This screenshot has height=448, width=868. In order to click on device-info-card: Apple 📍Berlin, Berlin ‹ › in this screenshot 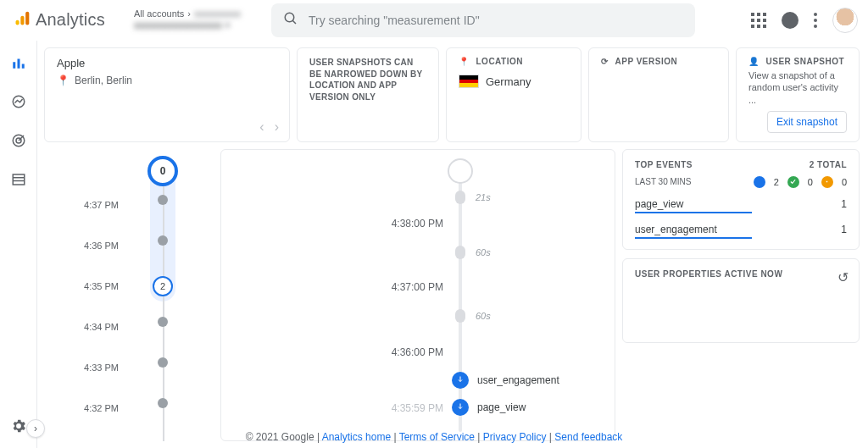, I will do `click(167, 95)`.